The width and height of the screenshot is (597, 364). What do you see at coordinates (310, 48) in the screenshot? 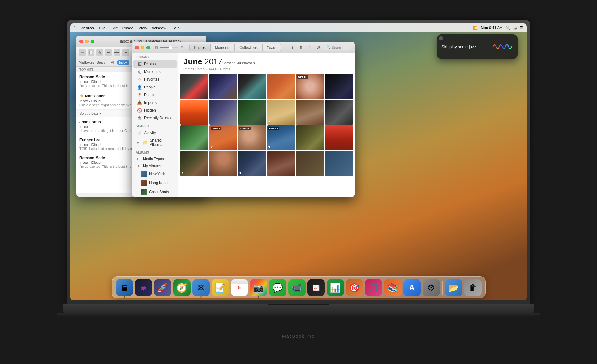
I see `photos-heart-icon: ♡` at bounding box center [310, 48].